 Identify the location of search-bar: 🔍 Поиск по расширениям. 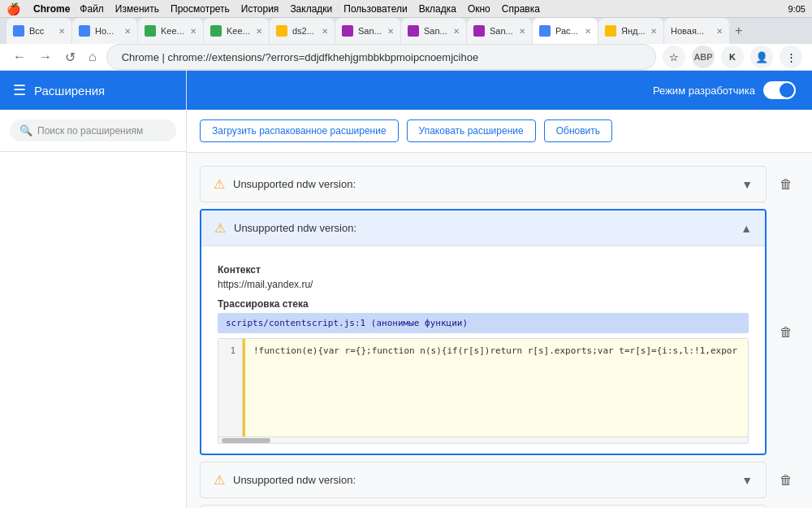
(93, 130).